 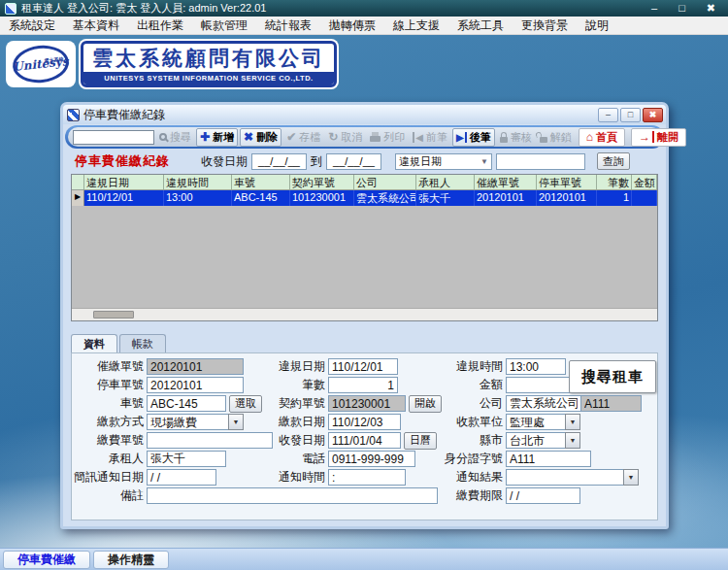 I want to click on city-select: 台北市 ▼, so click(x=544, y=441).